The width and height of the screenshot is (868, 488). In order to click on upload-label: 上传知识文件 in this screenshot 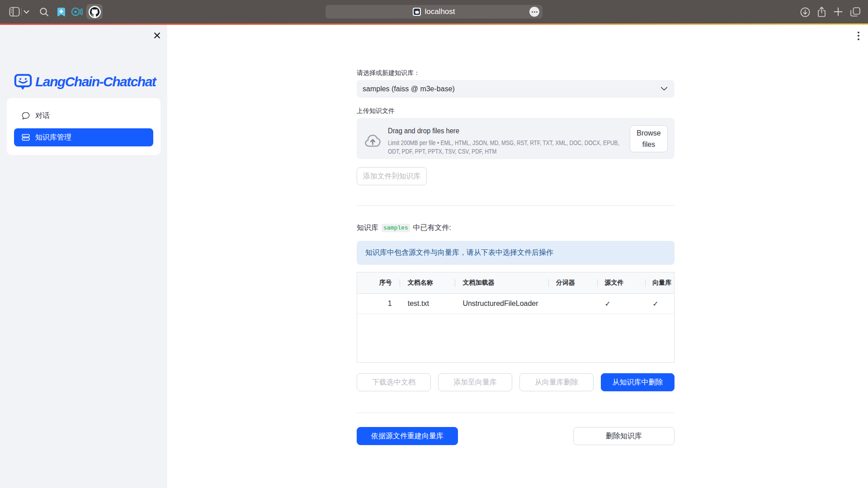, I will do `click(376, 111)`.